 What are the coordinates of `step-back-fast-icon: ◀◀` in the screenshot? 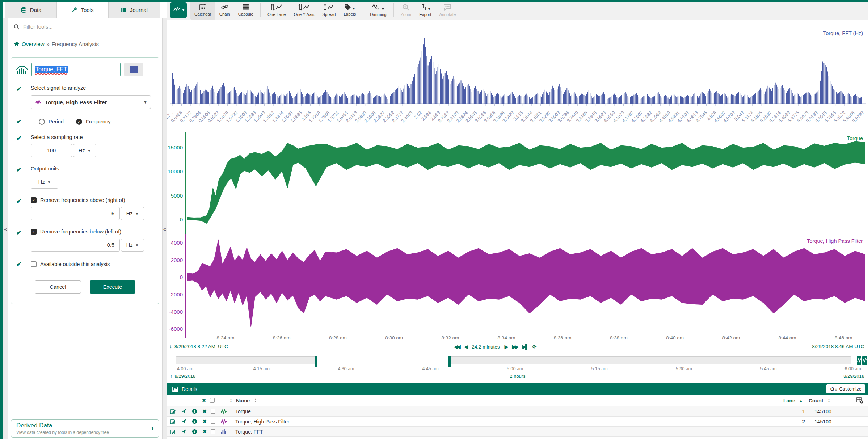 It's located at (457, 347).